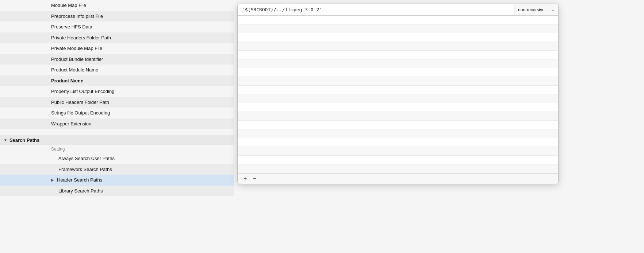 This screenshot has height=253, width=644. Describe the element at coordinates (398, 10) in the screenshot. I see `popup-header-row: non-recursive ⌄` at that location.